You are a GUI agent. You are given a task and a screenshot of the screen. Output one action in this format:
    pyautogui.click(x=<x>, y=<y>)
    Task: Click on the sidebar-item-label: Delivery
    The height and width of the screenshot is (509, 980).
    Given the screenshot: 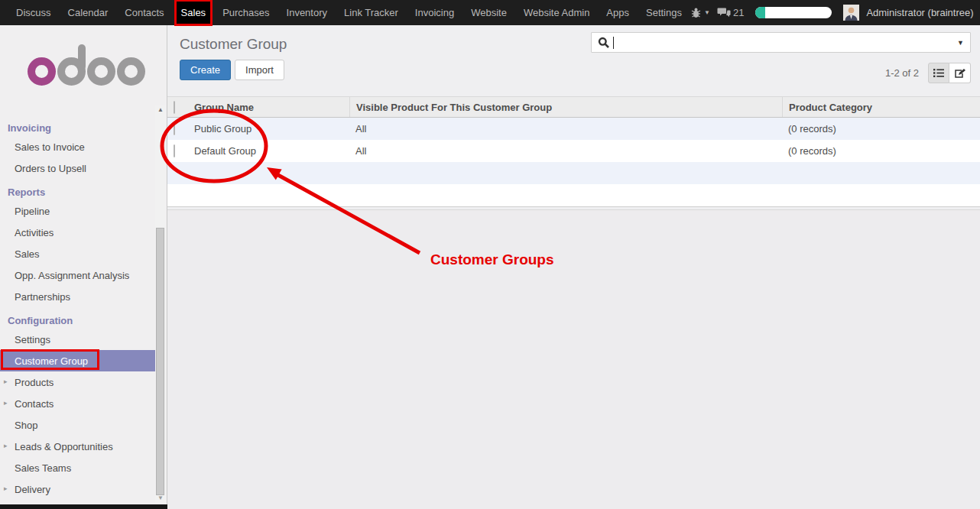 What is the action you would take?
    pyautogui.click(x=32, y=489)
    